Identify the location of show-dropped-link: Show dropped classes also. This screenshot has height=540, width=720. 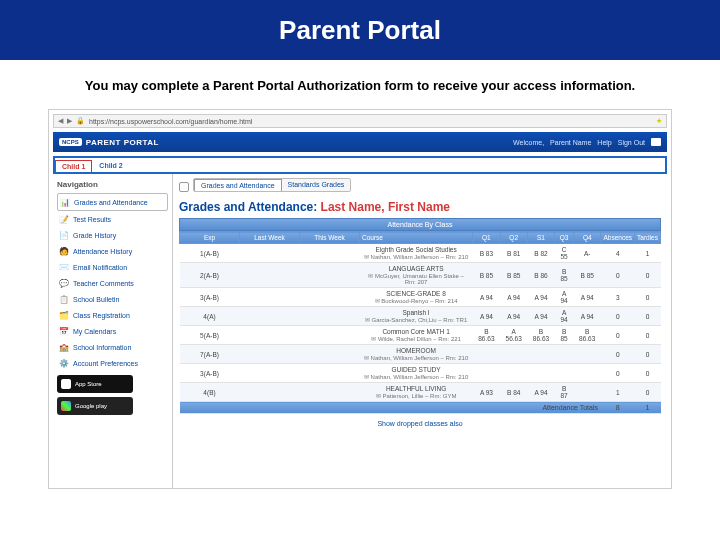
(420, 424).